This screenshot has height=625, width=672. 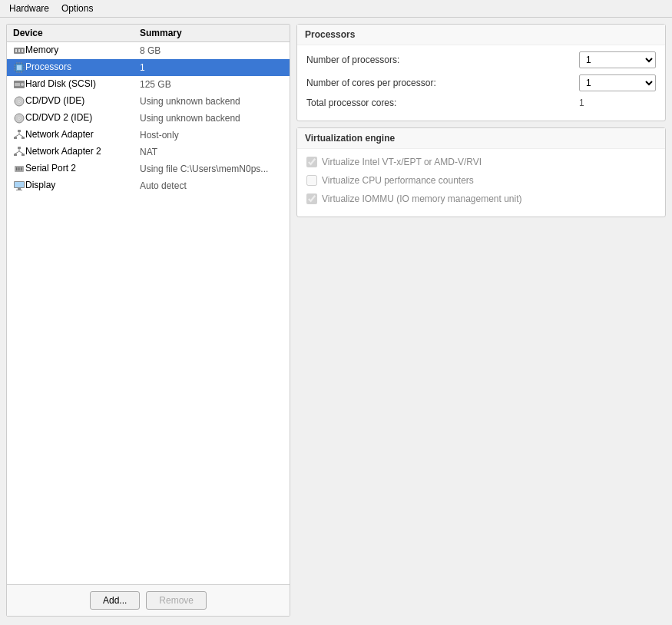 I want to click on col-device: Device, so click(x=71, y=34).